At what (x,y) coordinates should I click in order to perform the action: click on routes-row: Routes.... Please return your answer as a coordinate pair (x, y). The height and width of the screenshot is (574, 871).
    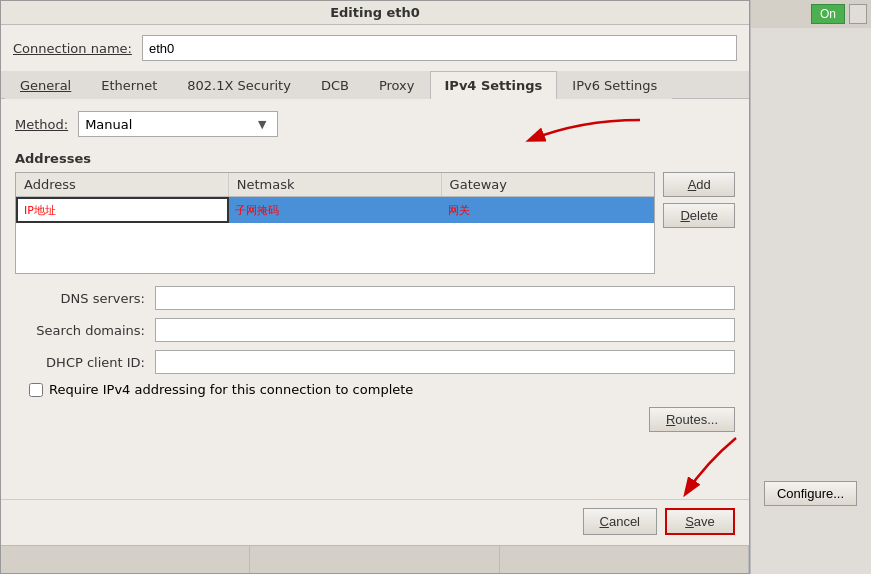
    Looking at the image, I should click on (375, 420).